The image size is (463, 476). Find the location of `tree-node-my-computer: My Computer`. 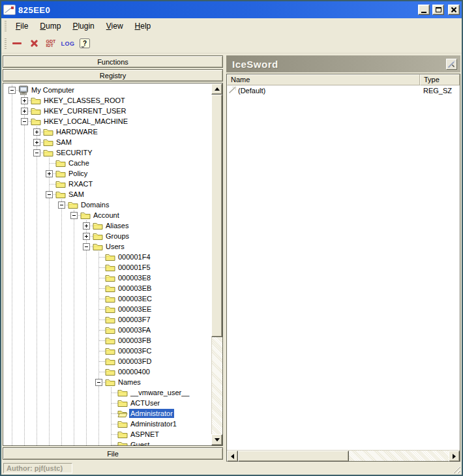

tree-node-my-computer: My Computer is located at coordinates (114, 90).